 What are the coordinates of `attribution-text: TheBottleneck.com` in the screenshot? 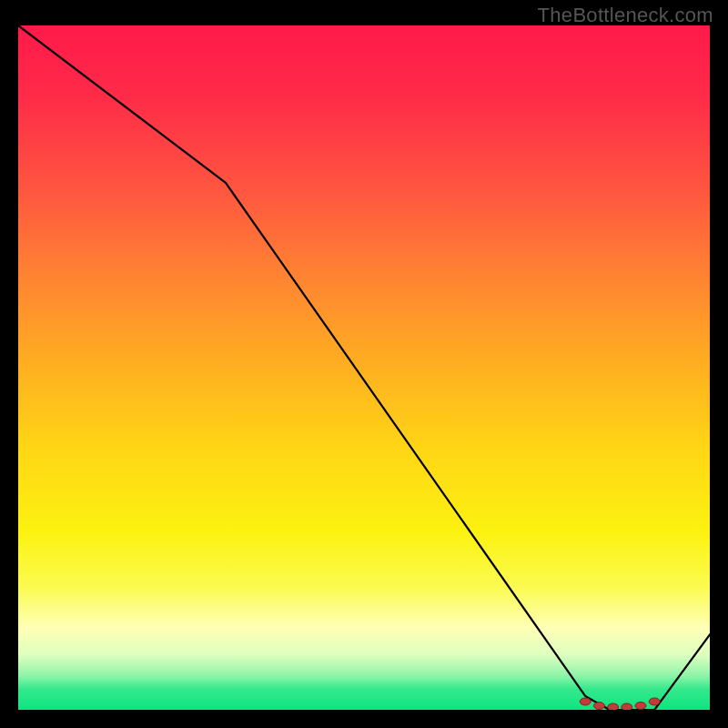 It's located at (626, 15).